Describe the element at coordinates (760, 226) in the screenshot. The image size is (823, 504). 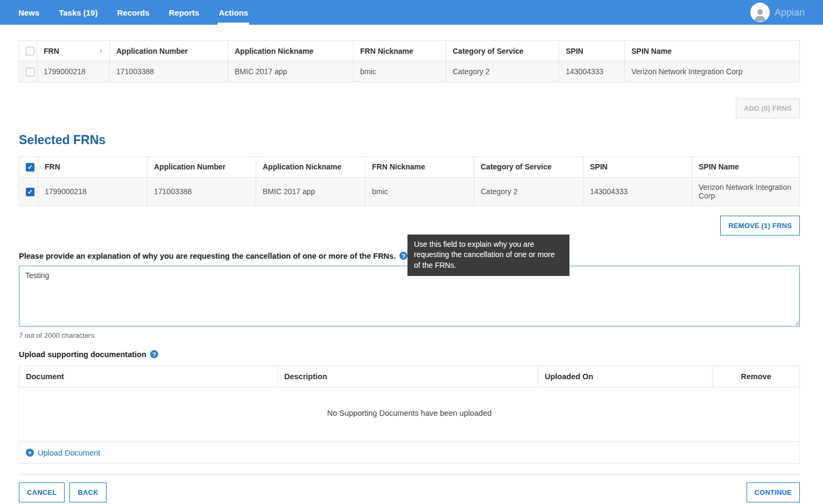
I see `remove-frns-button: REMOVE (1) FRNS` at that location.